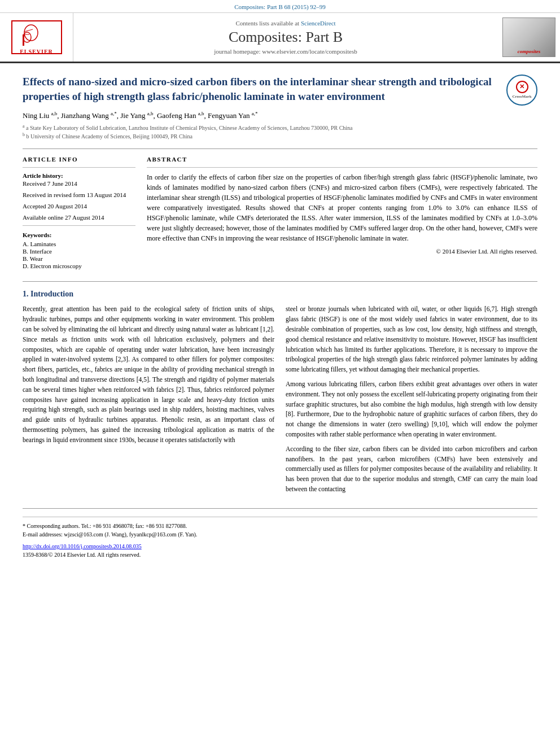  Describe the element at coordinates (280, 7) in the screenshot. I see `top-citation-bar: Composites: Part B 68 (2015) 92–99` at that location.